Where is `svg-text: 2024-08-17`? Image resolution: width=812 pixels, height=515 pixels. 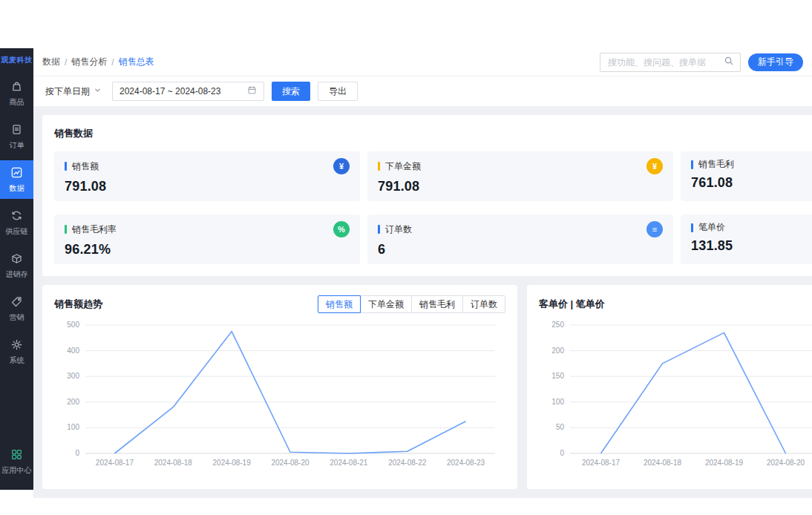
svg-text: 2024-08-17 is located at coordinates (115, 463).